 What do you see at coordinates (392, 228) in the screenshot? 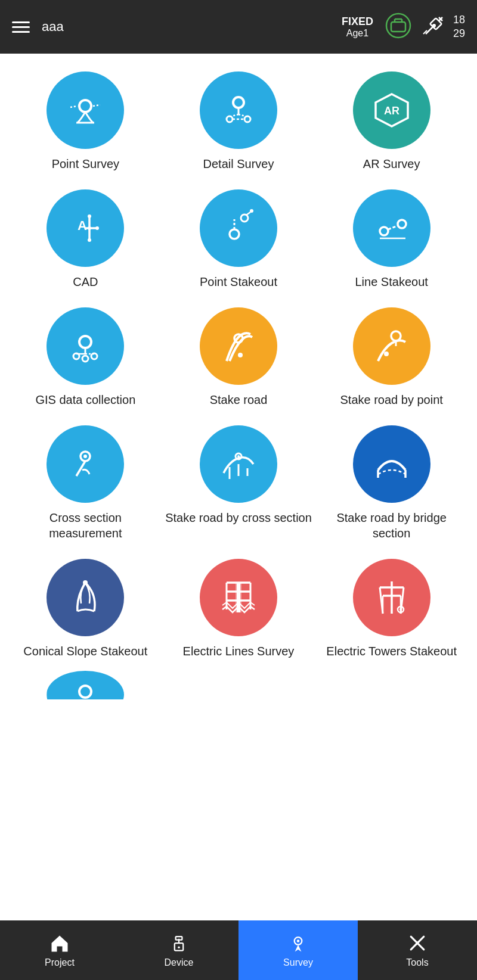
I see `line-stakeout-icon-circle` at bounding box center [392, 228].